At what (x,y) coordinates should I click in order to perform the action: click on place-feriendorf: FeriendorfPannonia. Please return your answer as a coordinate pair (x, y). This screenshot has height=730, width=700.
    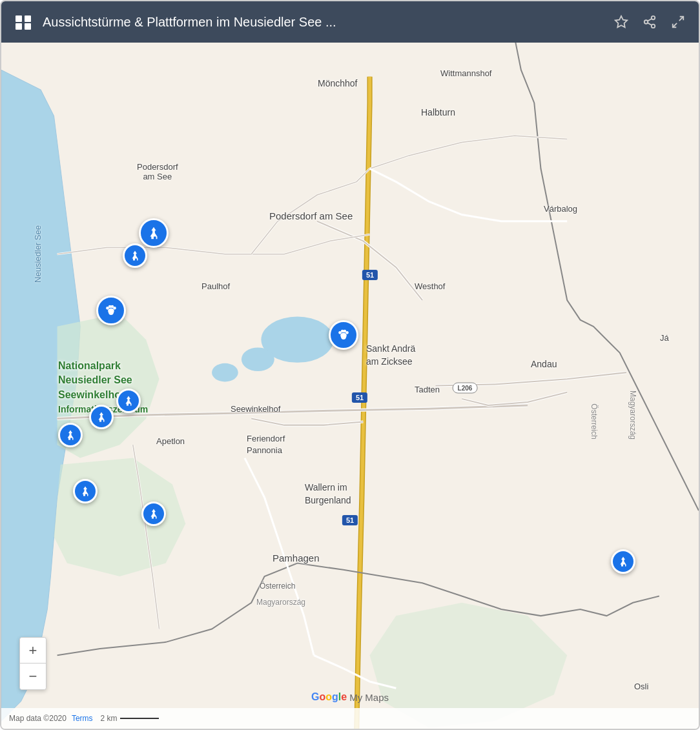
    Looking at the image, I should click on (266, 445).